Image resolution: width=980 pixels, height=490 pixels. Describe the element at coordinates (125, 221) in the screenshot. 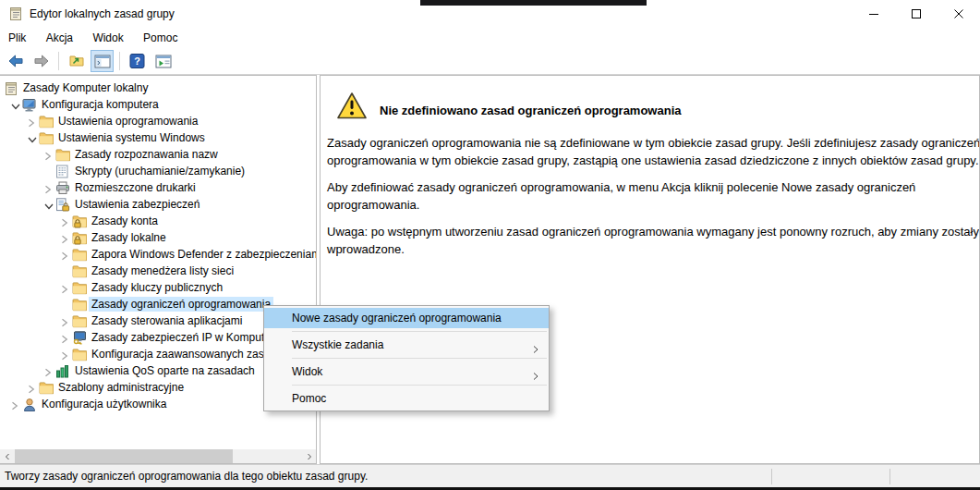

I see `tree-item-label: Zasady konta` at that location.